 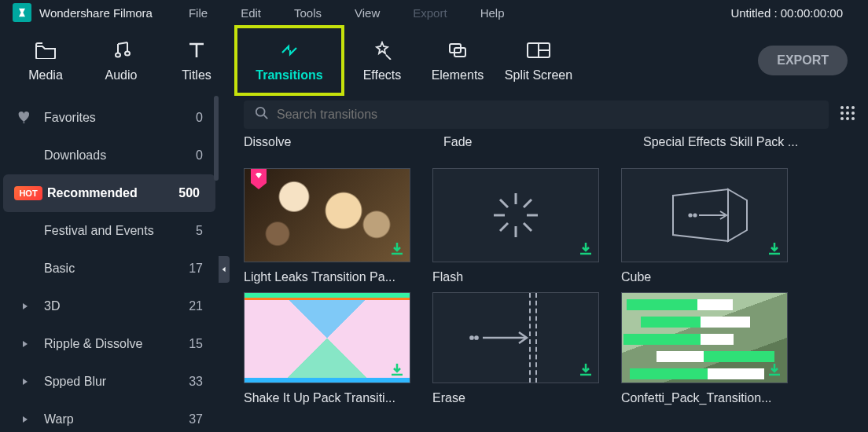 I want to click on collapse-sidebar-button, so click(x=224, y=269).